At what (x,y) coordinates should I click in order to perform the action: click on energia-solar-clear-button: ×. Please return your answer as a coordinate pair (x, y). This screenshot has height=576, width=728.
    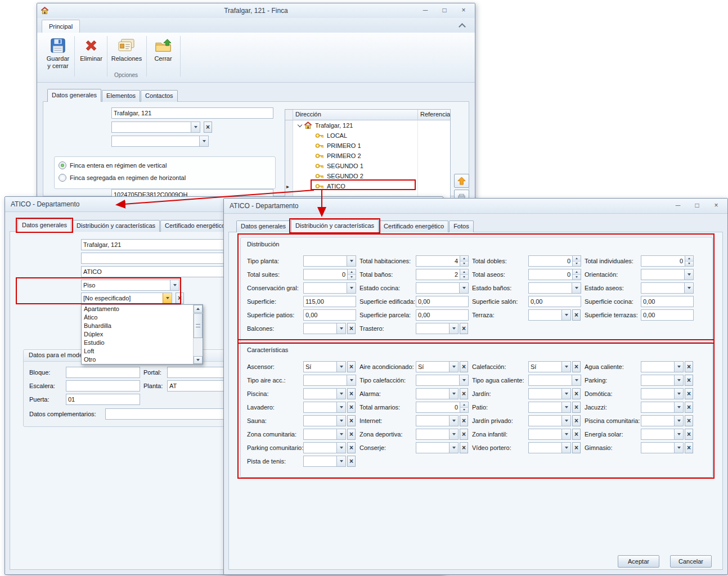
    Looking at the image, I should click on (689, 434).